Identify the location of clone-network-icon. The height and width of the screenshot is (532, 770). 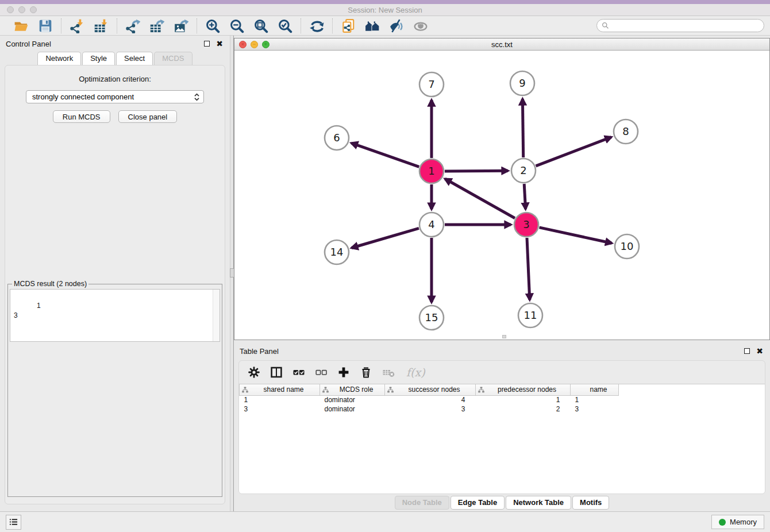
(348, 26).